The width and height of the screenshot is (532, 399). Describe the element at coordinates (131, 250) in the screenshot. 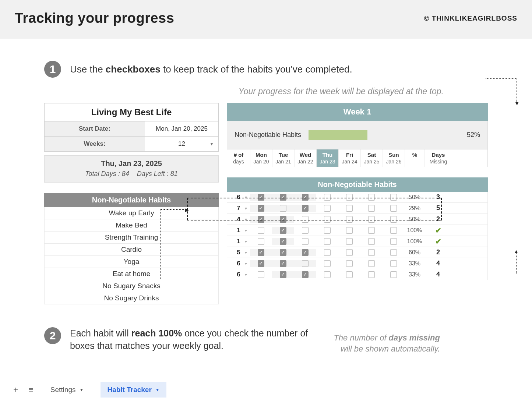

I see `habit-name: Cardio` at that location.